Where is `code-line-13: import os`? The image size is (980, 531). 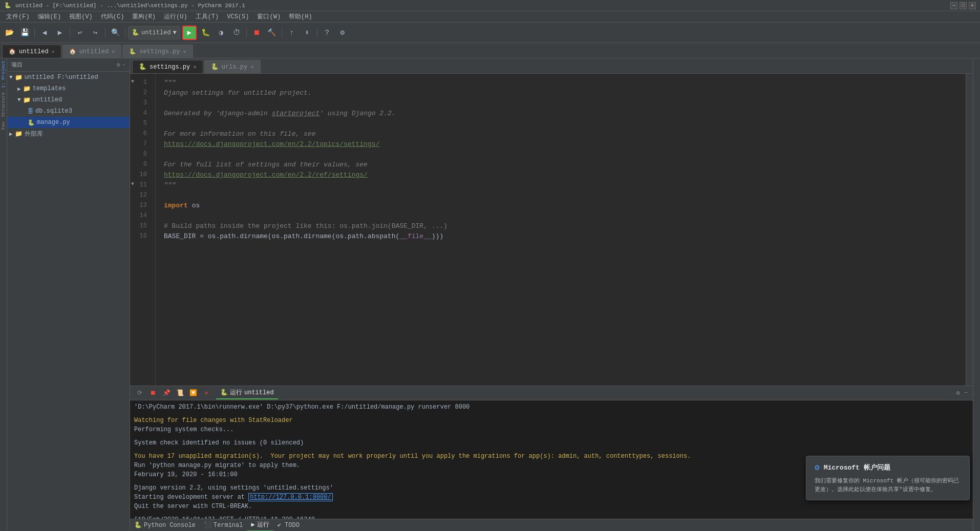
code-line-13: import os is located at coordinates (561, 206).